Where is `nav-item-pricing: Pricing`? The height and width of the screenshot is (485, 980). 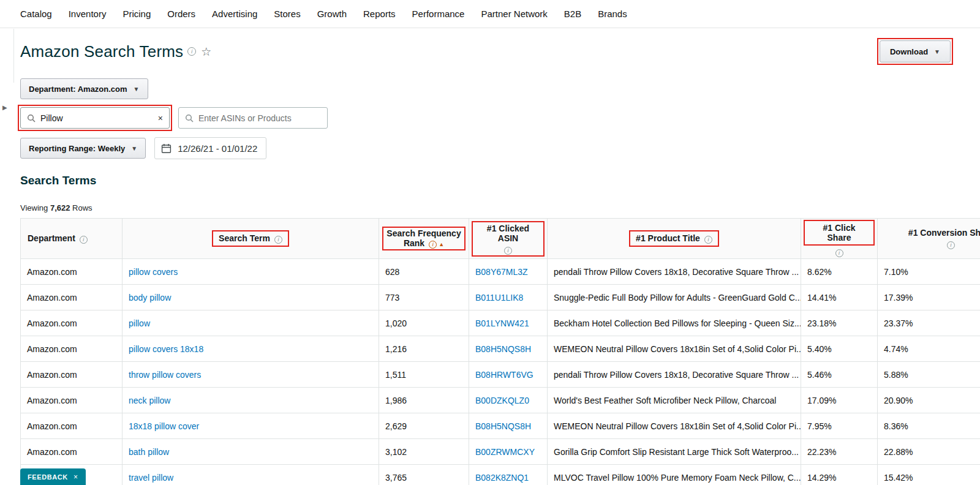 nav-item-pricing: Pricing is located at coordinates (137, 13).